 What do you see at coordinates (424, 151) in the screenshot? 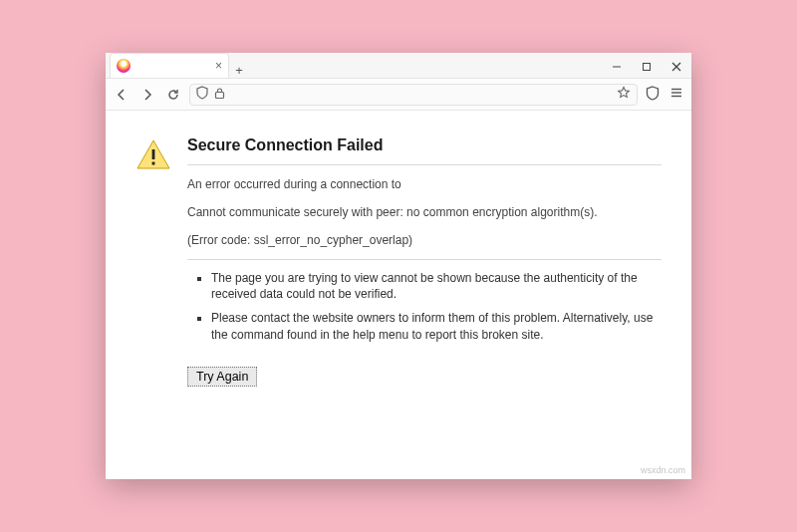
I see `error-title: Secure Connection Failed` at bounding box center [424, 151].